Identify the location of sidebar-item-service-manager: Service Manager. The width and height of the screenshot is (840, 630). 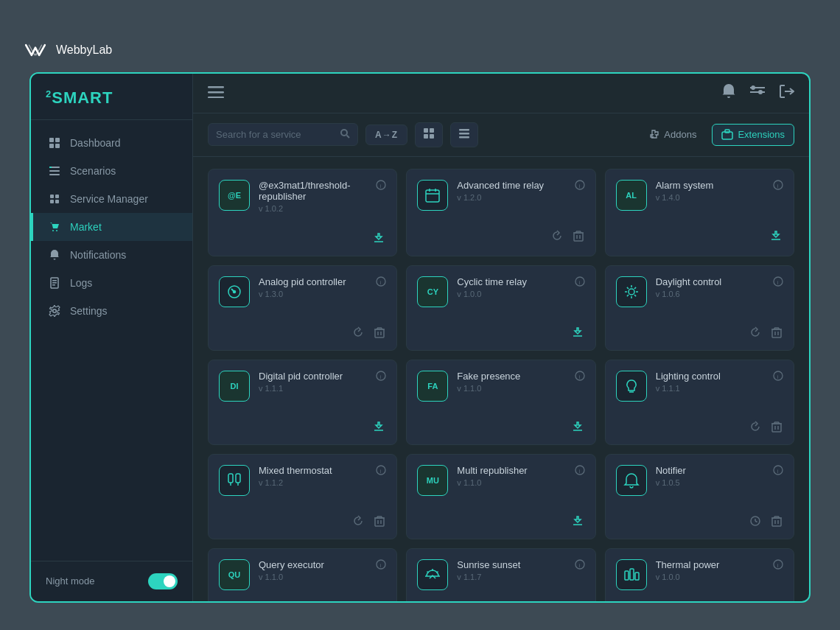
(112, 199).